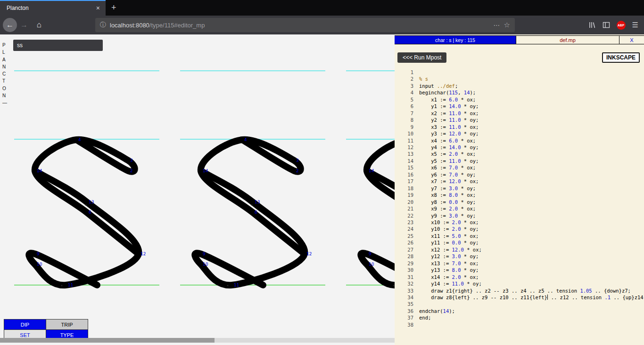 The image size is (644, 345). What do you see at coordinates (449, 229) in the screenshot?
I see `code-text: y10 := 2.0 * oy;` at bounding box center [449, 229].